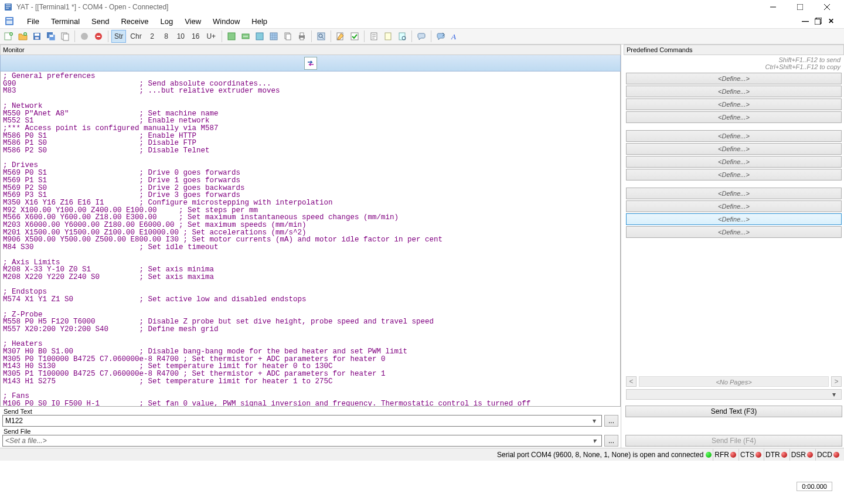 This screenshot has height=504, width=844. Describe the element at coordinates (166, 21) in the screenshot. I see `menu-log: Log` at that location.